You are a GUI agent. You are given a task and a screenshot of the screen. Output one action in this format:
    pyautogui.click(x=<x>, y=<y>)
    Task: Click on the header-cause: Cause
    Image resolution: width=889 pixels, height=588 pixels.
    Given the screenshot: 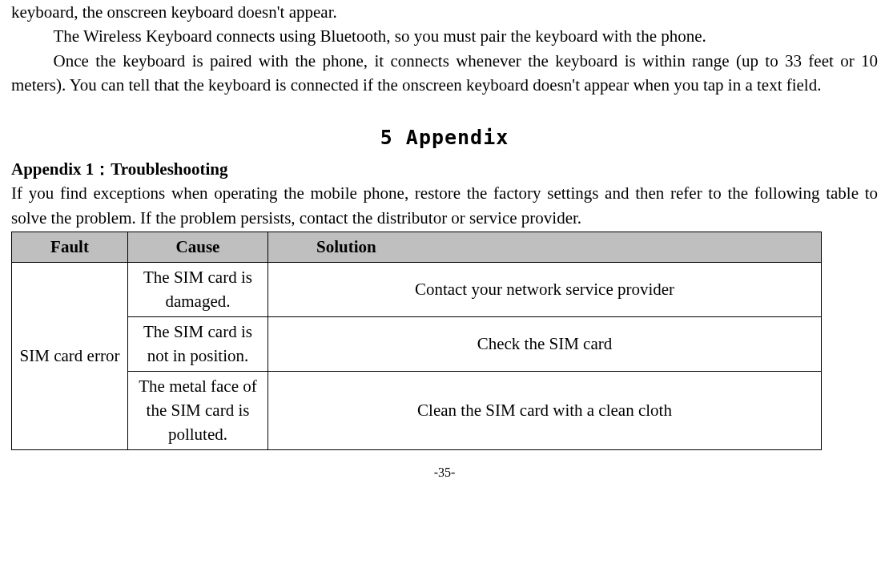 What is the action you would take?
    pyautogui.click(x=199, y=247)
    